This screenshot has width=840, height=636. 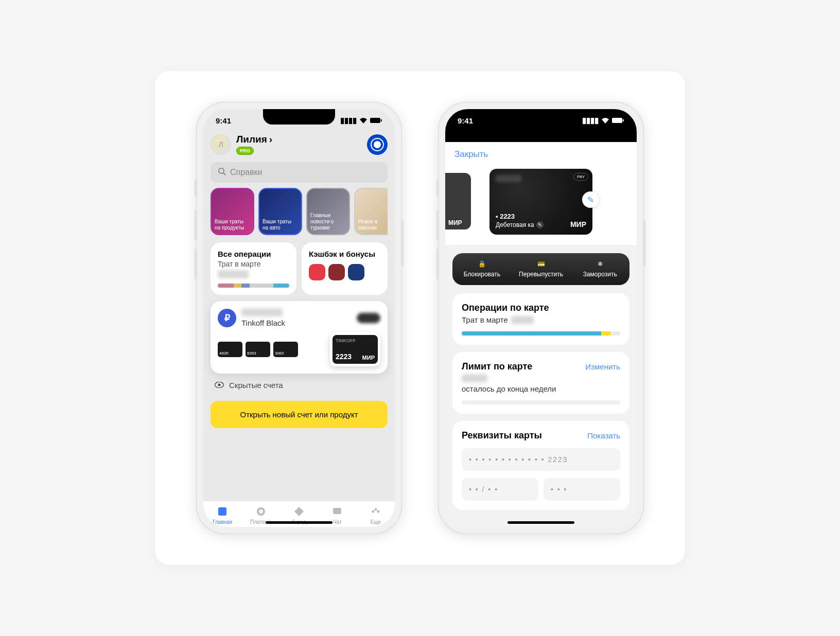 I want to click on balance-redacted, so click(x=262, y=312).